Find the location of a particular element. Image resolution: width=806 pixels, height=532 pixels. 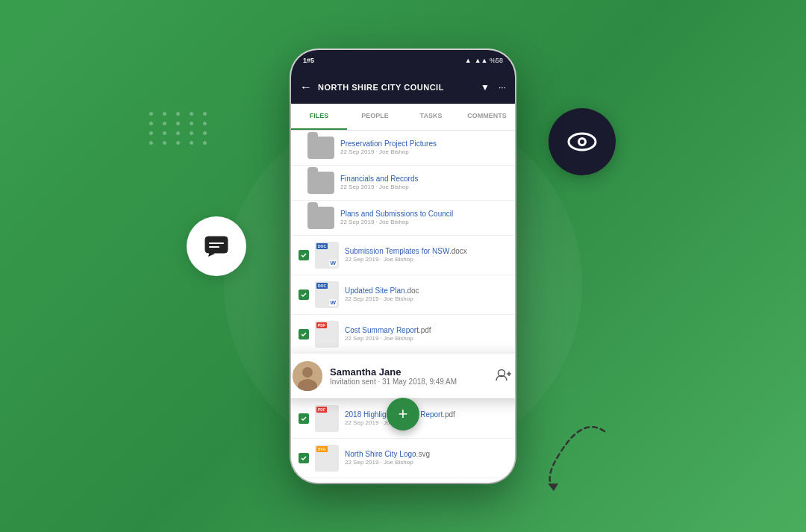

file-info: Updated Site Plan.doc 22 Sep 2019 · Joe … is located at coordinates (426, 294).